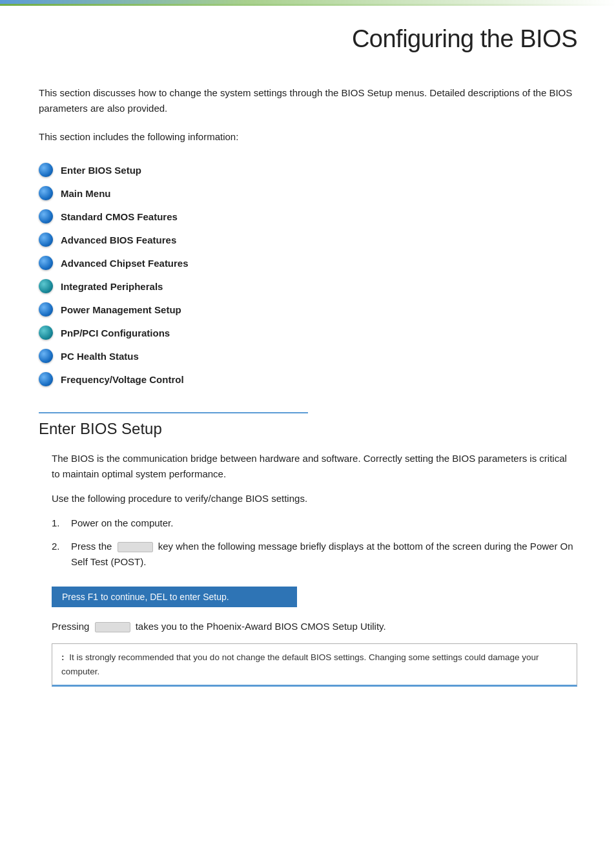  Describe the element at coordinates (308, 216) in the screenshot. I see `list-item: Standard CMOS Features` at that location.